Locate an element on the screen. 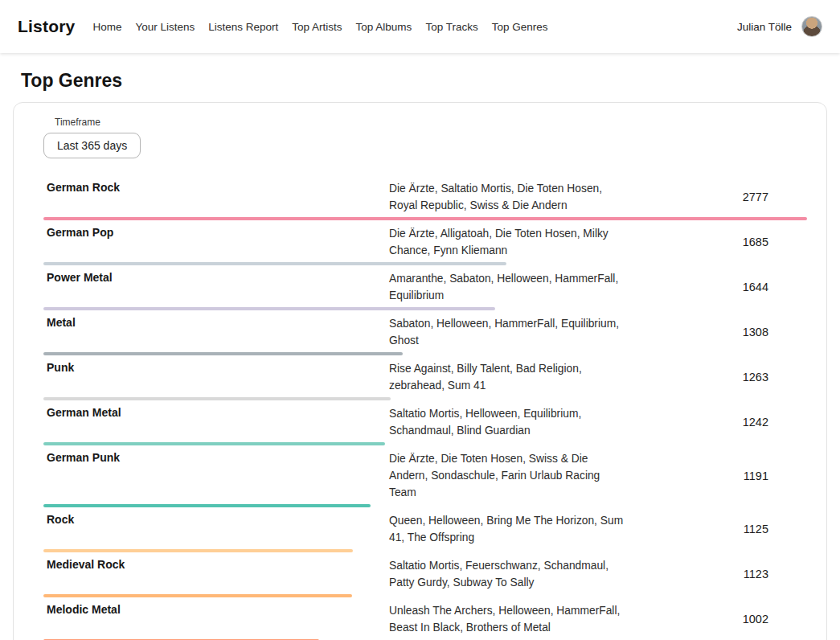 This screenshot has width=840, height=640. listen-count: 1002 is located at coordinates (775, 619).